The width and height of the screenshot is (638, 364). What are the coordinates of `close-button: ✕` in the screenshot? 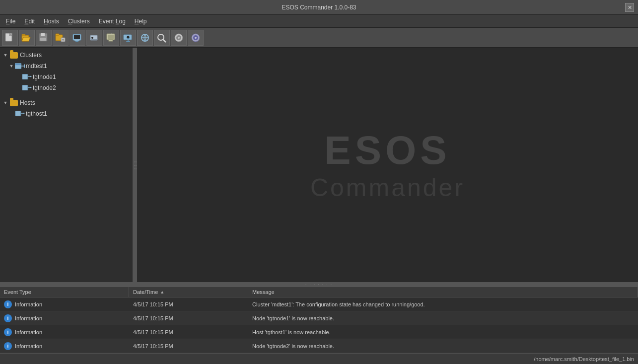 It's located at (630, 7).